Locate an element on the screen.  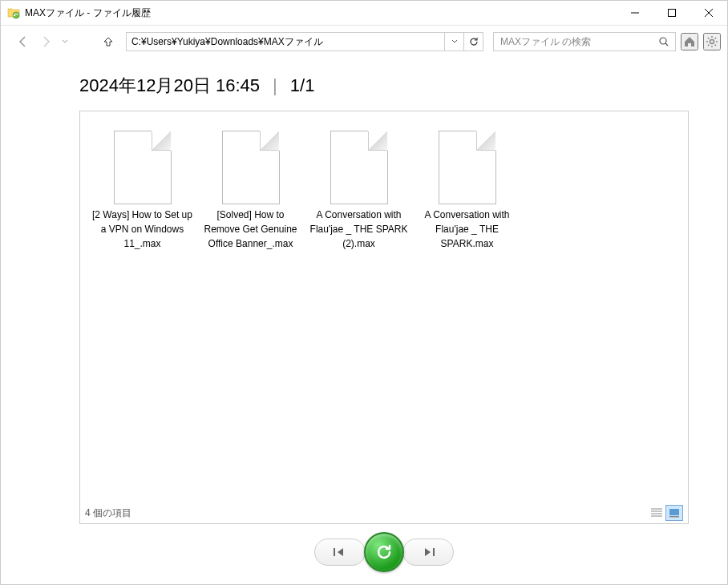
file-name: [Solved] How to Remove Get Genuine Offic… is located at coordinates (250, 229).